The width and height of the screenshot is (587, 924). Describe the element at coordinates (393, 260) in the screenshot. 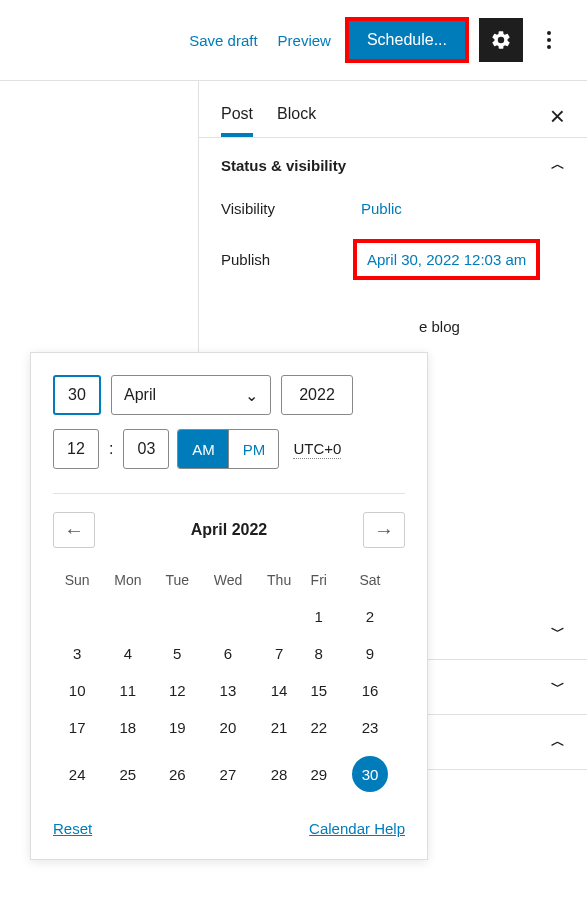

I see `publish-row: Publish April 30, 2022 12:03 am` at that location.